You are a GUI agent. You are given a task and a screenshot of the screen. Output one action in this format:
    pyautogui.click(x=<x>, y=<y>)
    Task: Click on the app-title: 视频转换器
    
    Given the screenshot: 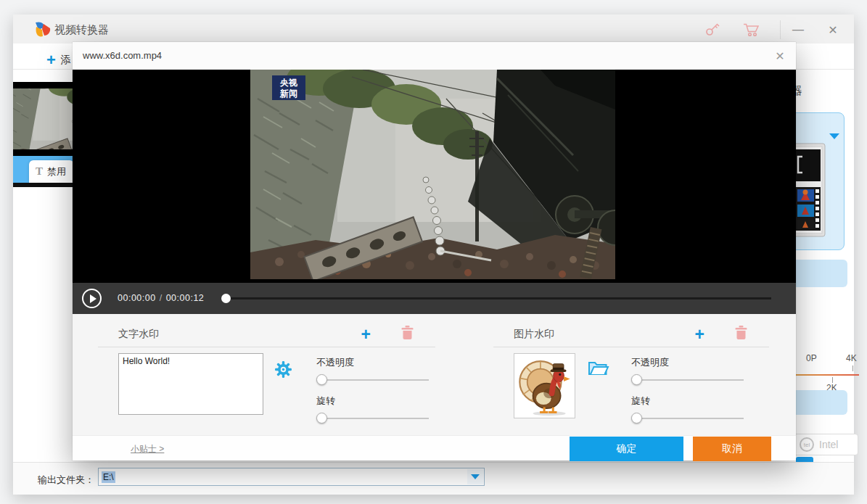 What is the action you would take?
    pyautogui.click(x=81, y=30)
    